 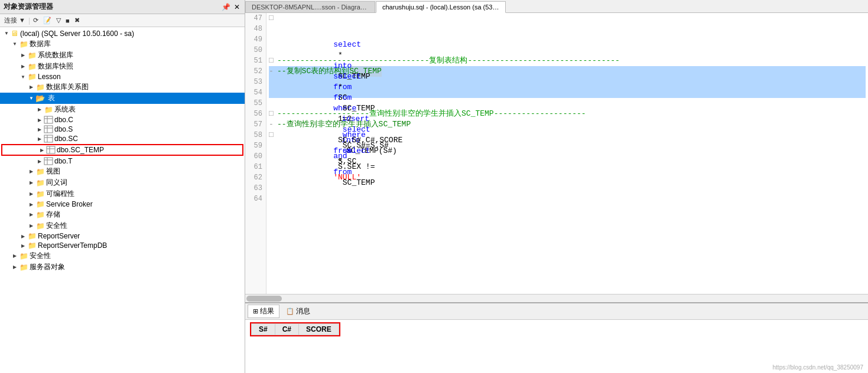 What do you see at coordinates (23, 236) in the screenshot?
I see `rs-expand` at bounding box center [23, 236].